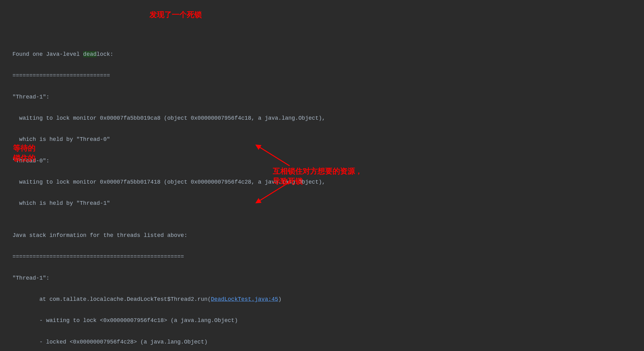 The height and width of the screenshot is (351, 644). Describe the element at coordinates (244, 299) in the screenshot. I see `source-link-1: DeadLockTest.java:45` at that location.